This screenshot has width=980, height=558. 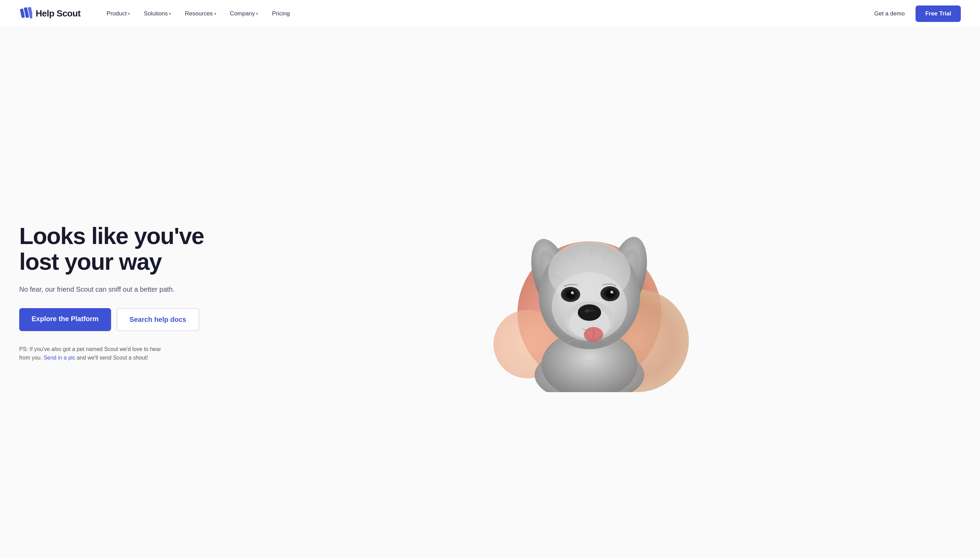 I want to click on logo-link: Help Scout, so click(x=50, y=14).